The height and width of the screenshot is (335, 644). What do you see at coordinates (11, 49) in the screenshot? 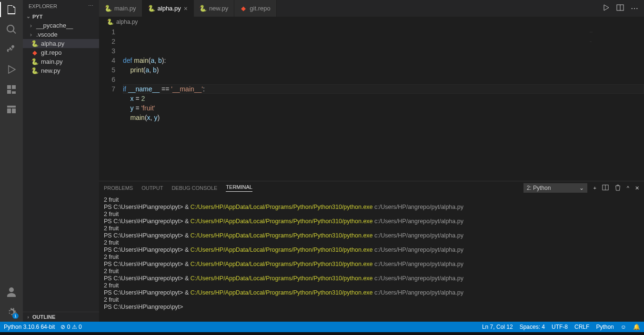
I see `source-control-icon` at bounding box center [11, 49].